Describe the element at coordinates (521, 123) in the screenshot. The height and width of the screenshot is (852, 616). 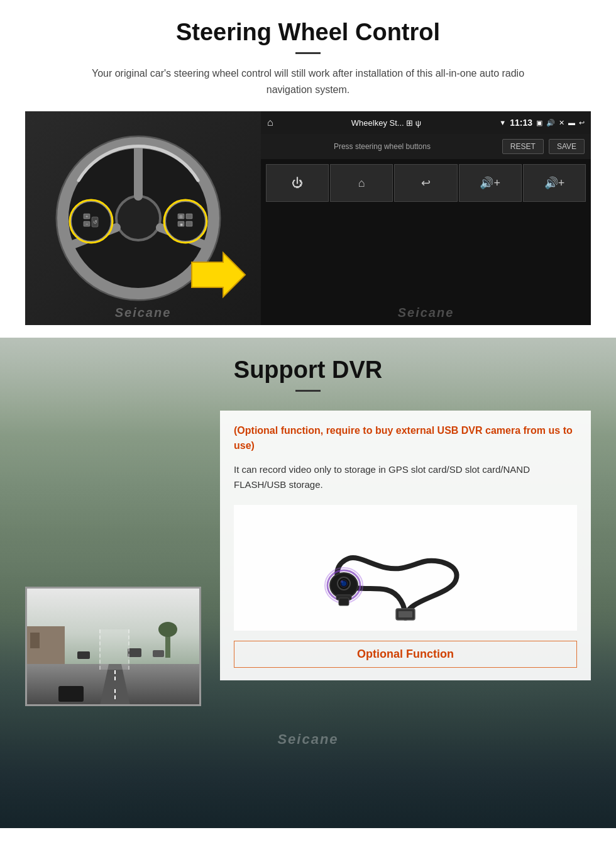
I see `time: 11:13` at that location.